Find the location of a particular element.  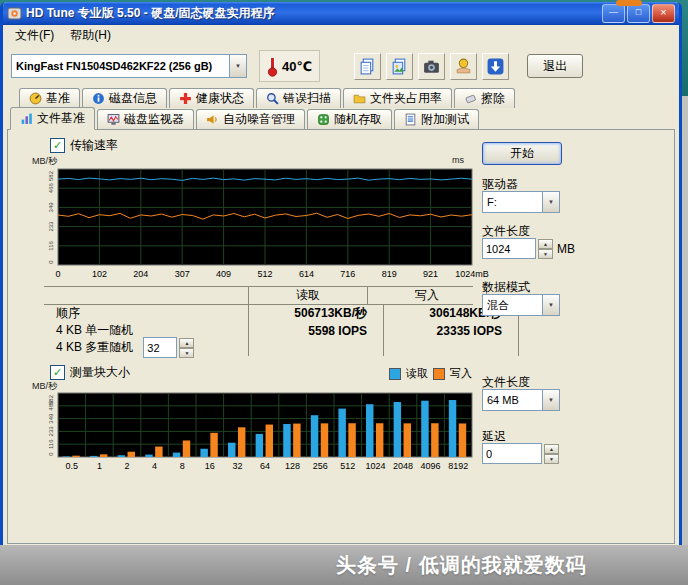

y-axis-unit-label: MB/秒 is located at coordinates (44, 162).